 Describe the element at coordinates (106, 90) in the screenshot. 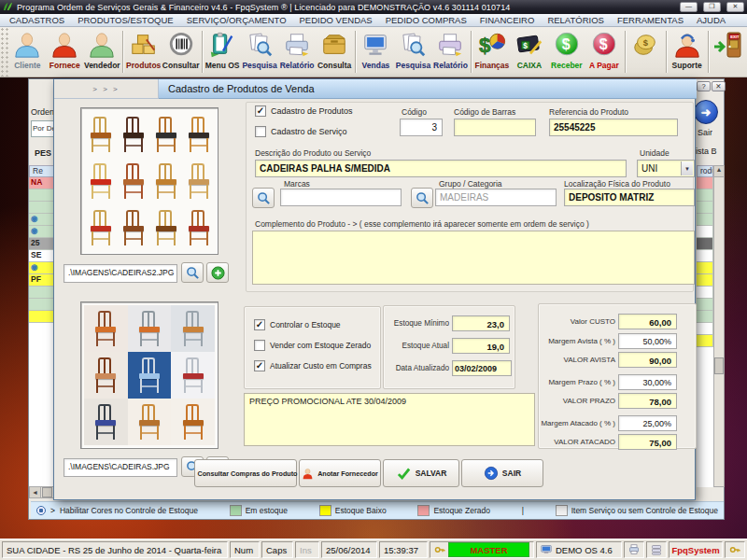

I see `dialog-side-tab: > > >` at that location.